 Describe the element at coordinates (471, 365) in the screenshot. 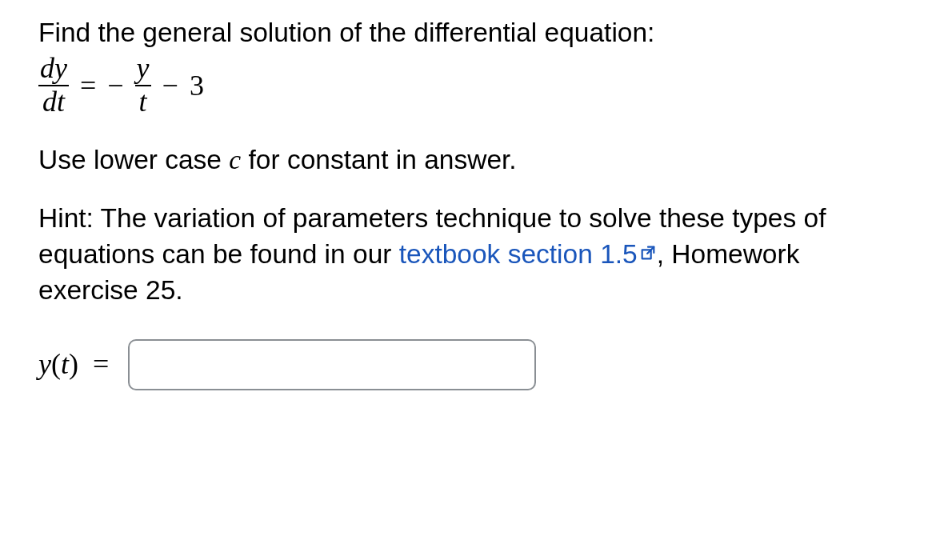

I see `answer-row: y(t) =` at that location.